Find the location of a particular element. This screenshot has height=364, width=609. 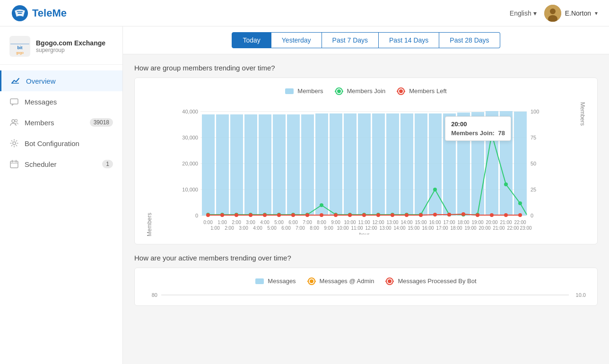

svg-text: 18:00 is located at coordinates (456, 228).